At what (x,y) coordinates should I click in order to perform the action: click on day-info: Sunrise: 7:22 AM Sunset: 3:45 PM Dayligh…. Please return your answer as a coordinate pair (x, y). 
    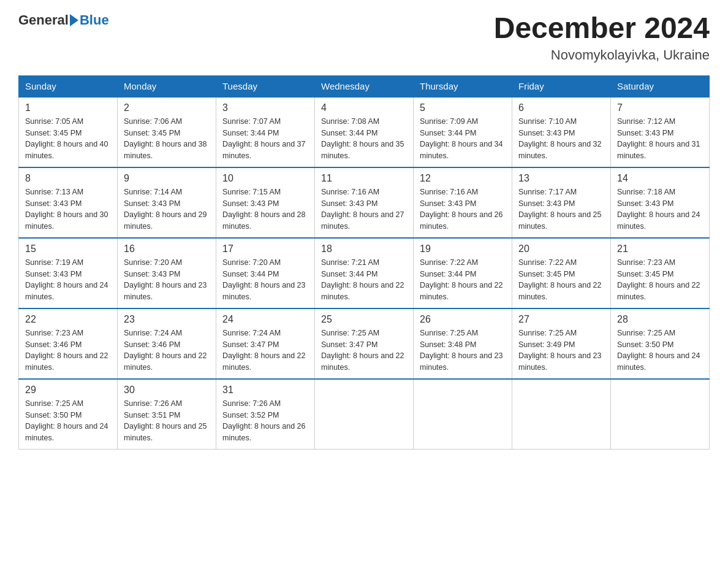
    Looking at the image, I should click on (561, 280).